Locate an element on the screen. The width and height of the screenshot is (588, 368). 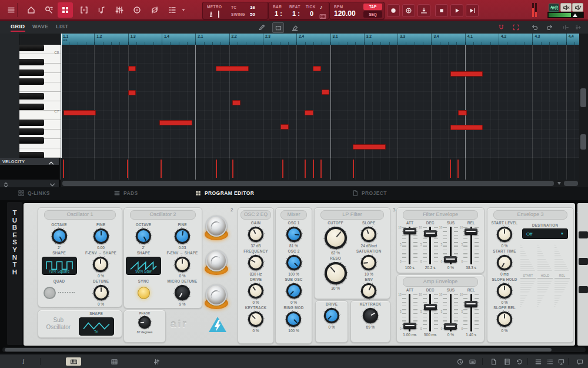
history-icon is located at coordinates (519, 362).